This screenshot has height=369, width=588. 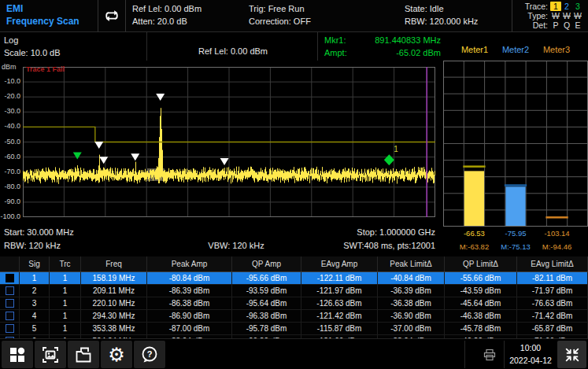 What do you see at coordinates (320, 9) in the screenshot?
I see `trig-readout: Trig: Free Run` at bounding box center [320, 9].